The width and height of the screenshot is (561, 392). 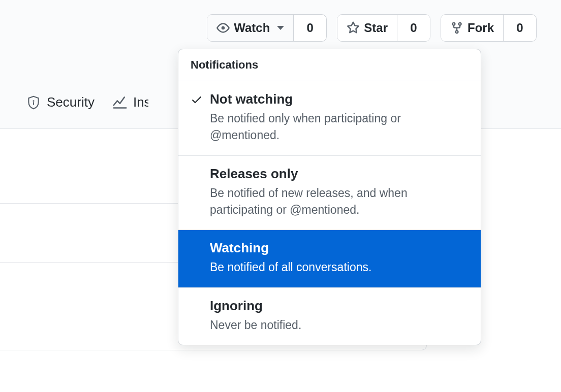 What do you see at coordinates (71, 103) in the screenshot?
I see `tab-security-label: Security` at bounding box center [71, 103].